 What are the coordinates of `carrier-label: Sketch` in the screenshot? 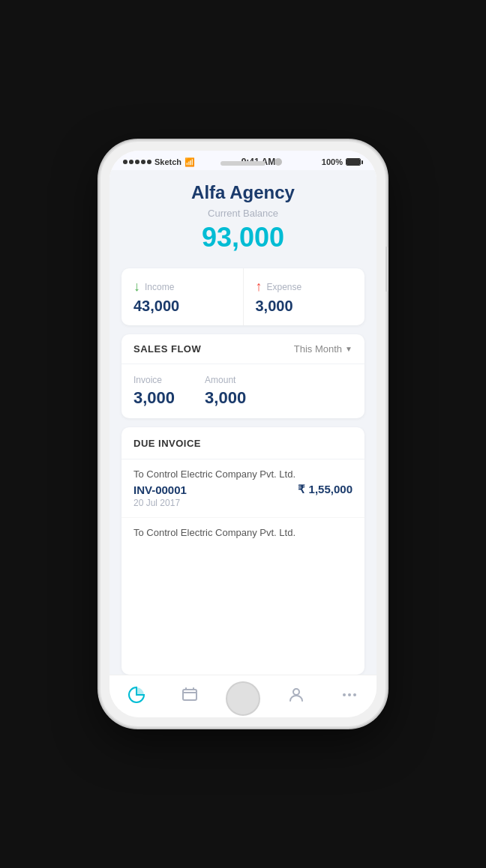 It's located at (168, 162).